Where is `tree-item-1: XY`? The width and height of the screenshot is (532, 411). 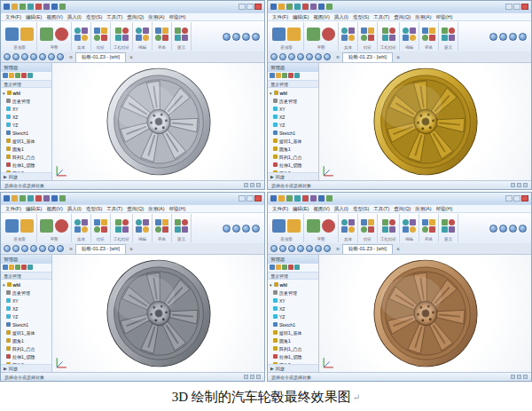
tree-item-1: XY is located at coordinates (27, 108).